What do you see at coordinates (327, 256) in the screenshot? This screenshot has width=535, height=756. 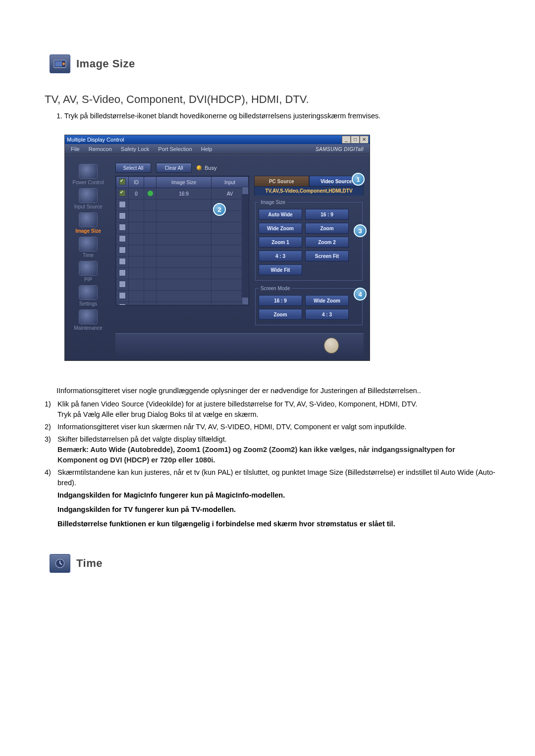 I see `image-size-screen-fit-button: Screen Fit` at bounding box center [327, 256].